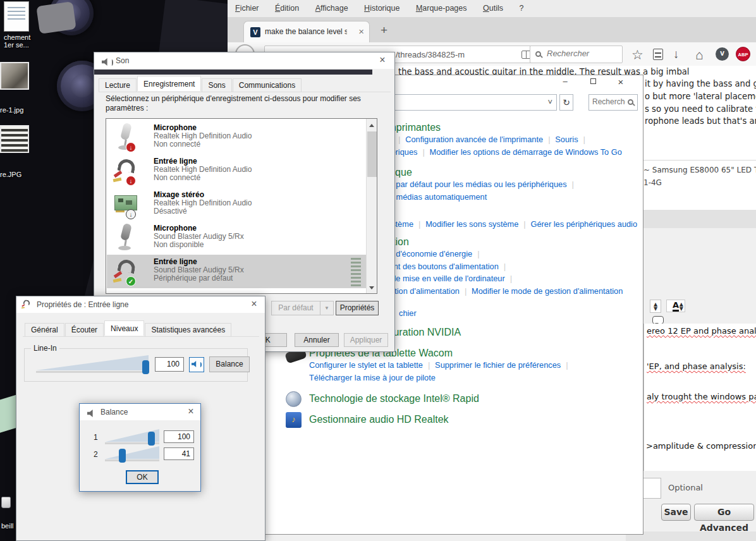 The image size is (756, 541). I want to click on section-heading: Technologie de stockage Intel® Rapid, so click(474, 399).